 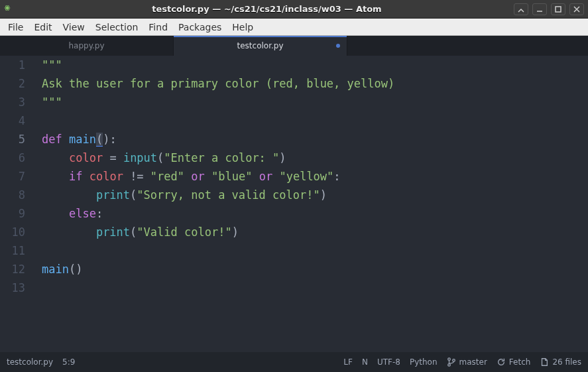 I want to click on token: "red", so click(x=167, y=176).